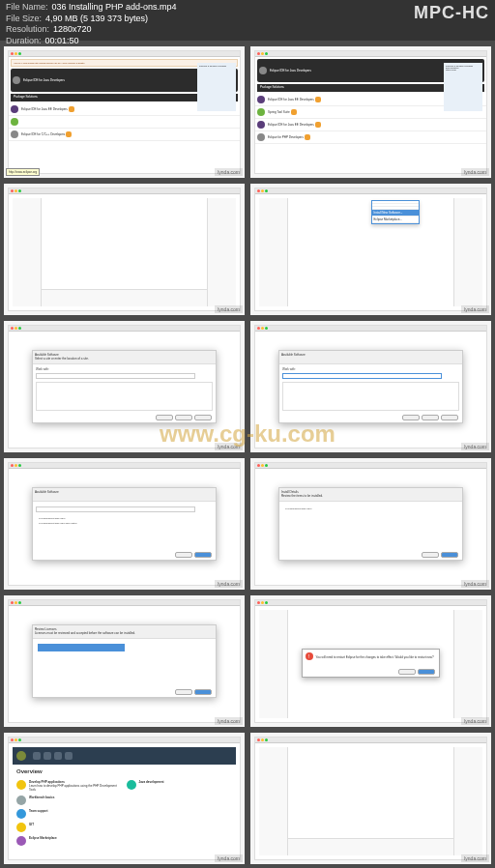 This screenshot has width=495, height=868. Describe the element at coordinates (97, 19) in the screenshot. I see `filesize-value: 4,90 MB (5 139 373 bytes)` at that location.